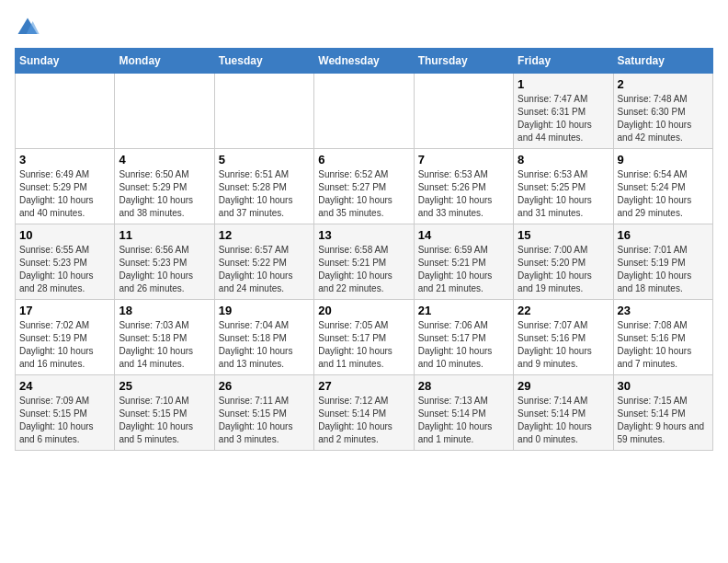  Describe the element at coordinates (164, 194) in the screenshot. I see `day-info: Sunrise: 6:50 AM Sunset: 5:29 PM Dayligh…` at that location.